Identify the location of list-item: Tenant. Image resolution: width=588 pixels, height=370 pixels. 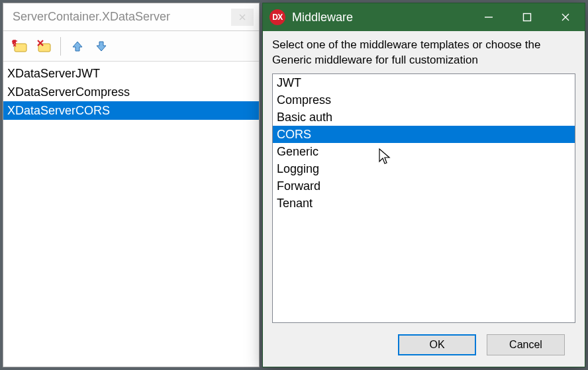
(424, 203).